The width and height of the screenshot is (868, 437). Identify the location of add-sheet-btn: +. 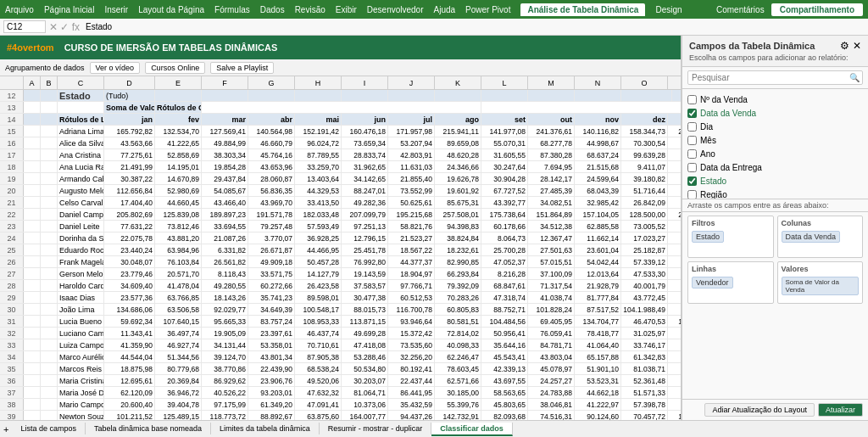
(6, 429).